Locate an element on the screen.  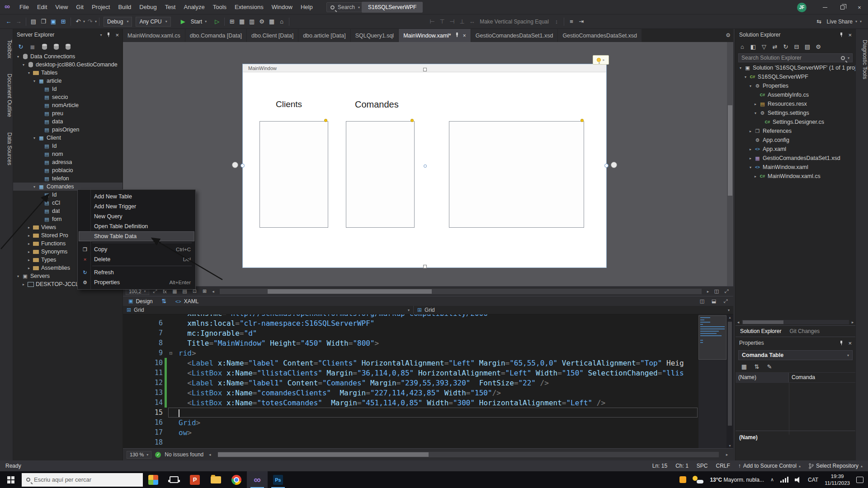
resize-handle-left is located at coordinates (242, 165).